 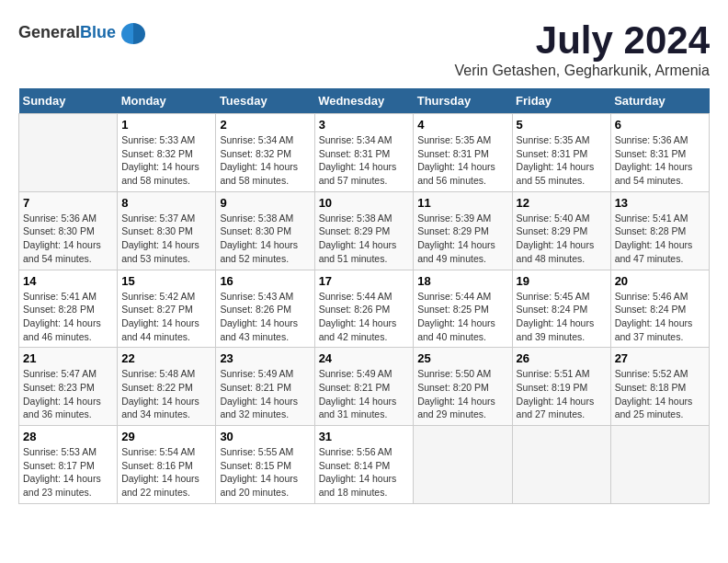 I want to click on calendar-cell: 23Sunrise: 5:49 AMSunset: 8:21 PMDayligh…, so click(x=265, y=386).